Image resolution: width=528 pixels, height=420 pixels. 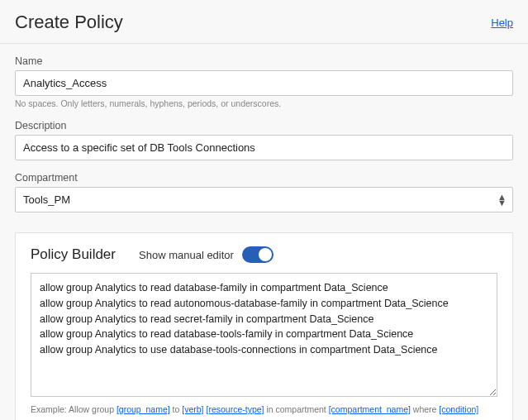 What do you see at coordinates (73, 255) in the screenshot?
I see `policy-builder-title: Policy Builder` at bounding box center [73, 255].